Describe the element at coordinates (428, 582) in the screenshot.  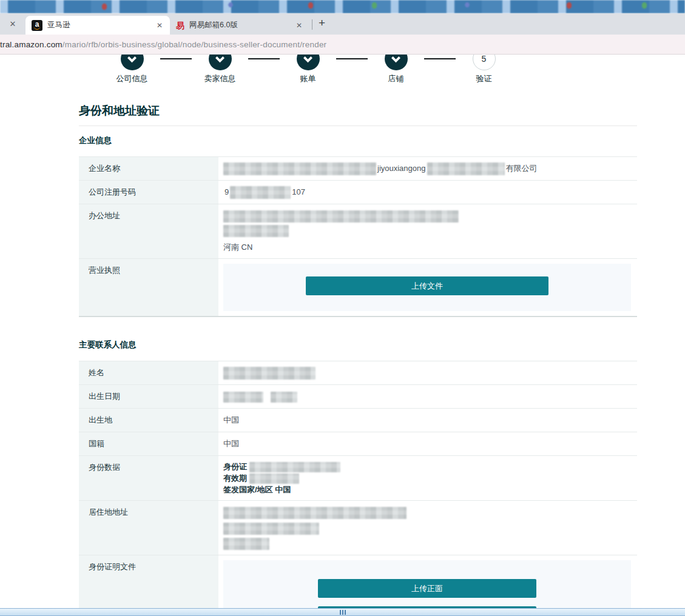
I see `row-value: 上传正面 上传背面` at that location.